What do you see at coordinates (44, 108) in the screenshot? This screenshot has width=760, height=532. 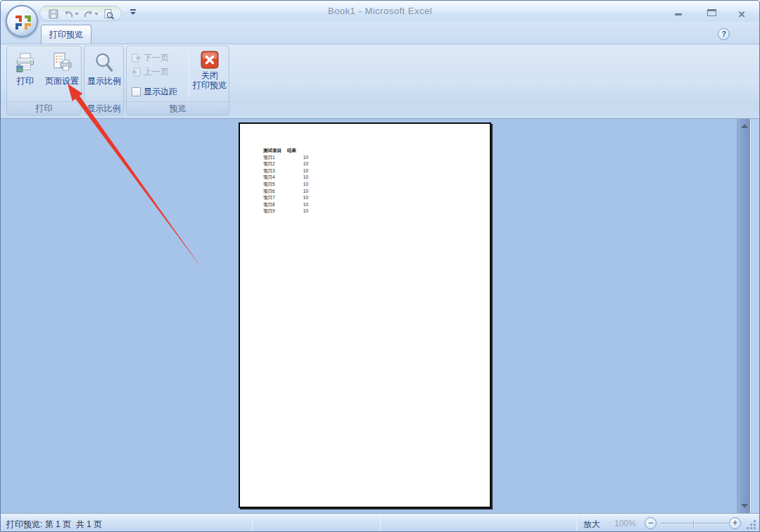 I see `group-print-label: 打印` at bounding box center [44, 108].